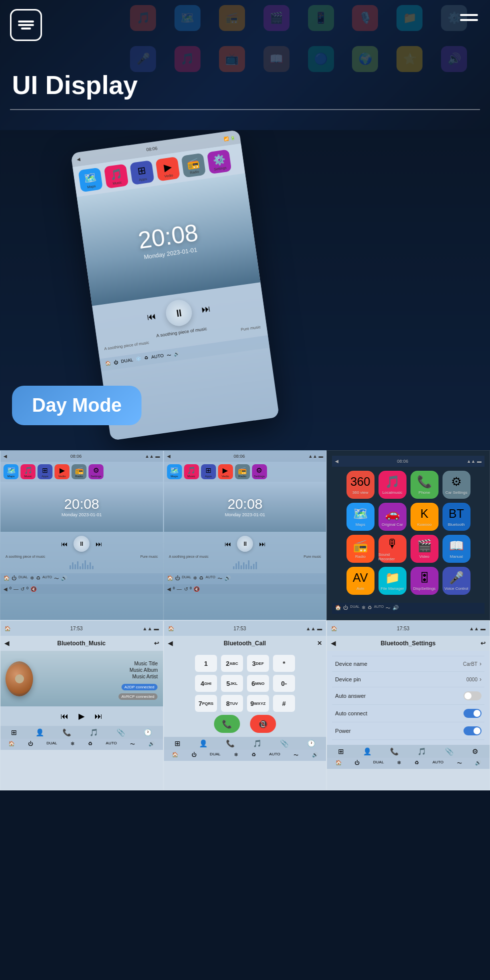 This screenshot has width=490, height=980. Describe the element at coordinates (456, 485) in the screenshot. I see `app-carsettings: ⚙ Car Settings` at that location.